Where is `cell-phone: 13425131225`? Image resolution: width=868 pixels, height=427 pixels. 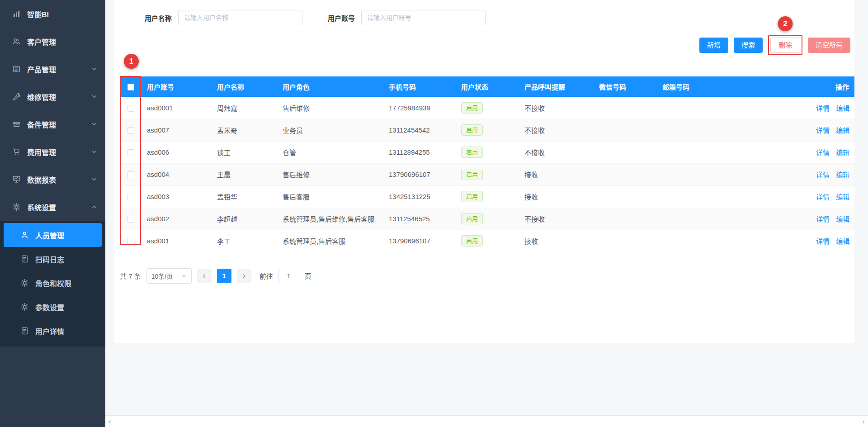
cell-phone: 13425131225 is located at coordinates (420, 196).